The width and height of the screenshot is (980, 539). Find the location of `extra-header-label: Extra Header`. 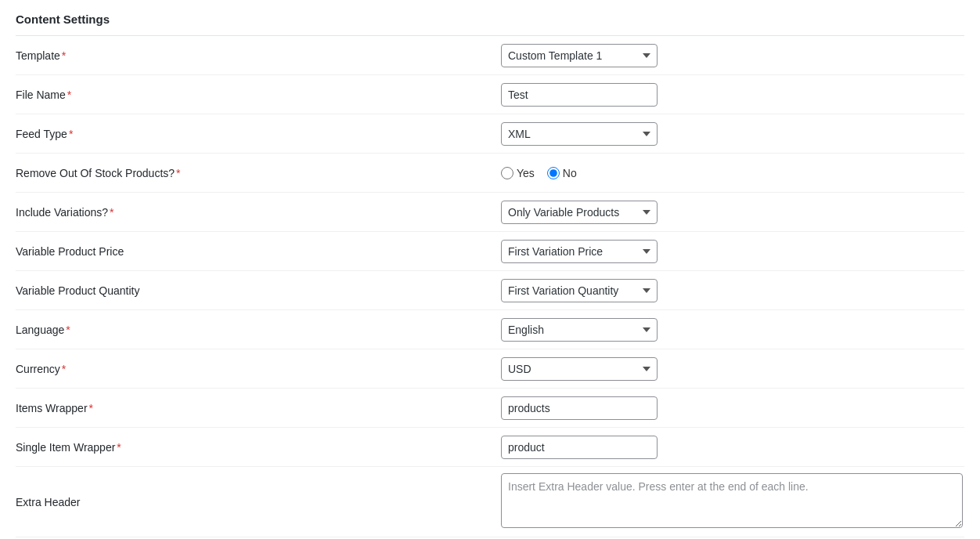

extra-header-label: Extra Header is located at coordinates (258, 502).